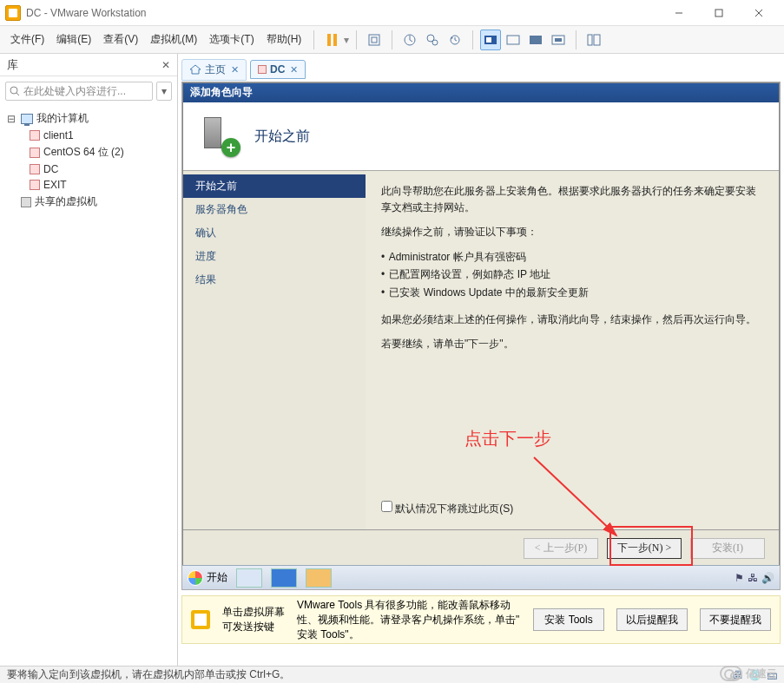 The image size is (784, 683). What do you see at coordinates (569, 620) in the screenshot?
I see `install-tools-button: 安装 Tools` at bounding box center [569, 620].